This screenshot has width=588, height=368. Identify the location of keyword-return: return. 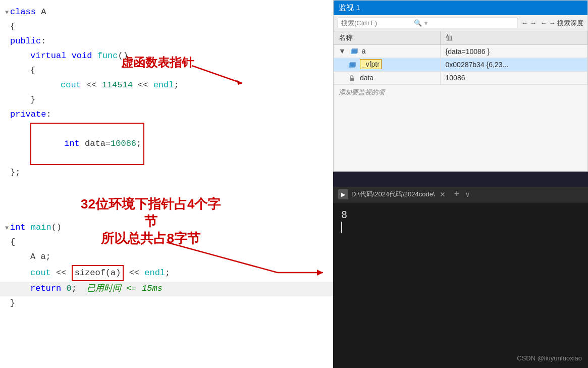
(48, 289).